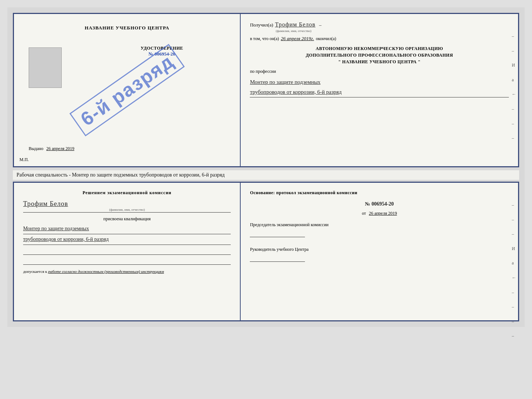  What do you see at coordinates (106, 271) in the screenshot?
I see `dopusk-text: работе согласно должностным (производств…` at bounding box center [106, 271].